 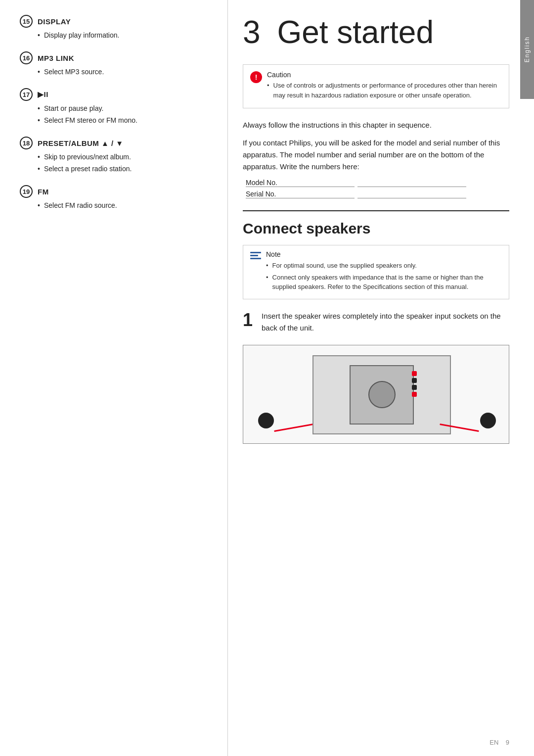 I want to click on item-17: 17 ▶II Start or pause play. Select FM st…, so click(x=116, y=107).